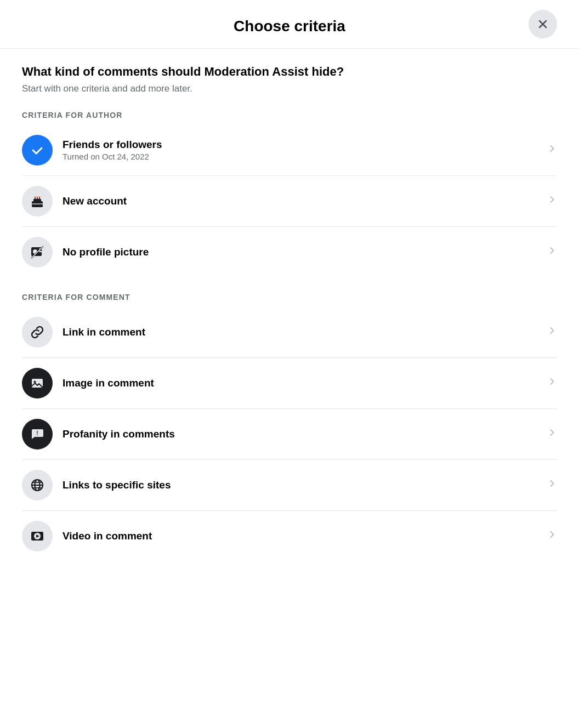 Image resolution: width=579 pixels, height=728 pixels. What do you see at coordinates (112, 145) in the screenshot?
I see `criteria-name: Friends or followers` at bounding box center [112, 145].